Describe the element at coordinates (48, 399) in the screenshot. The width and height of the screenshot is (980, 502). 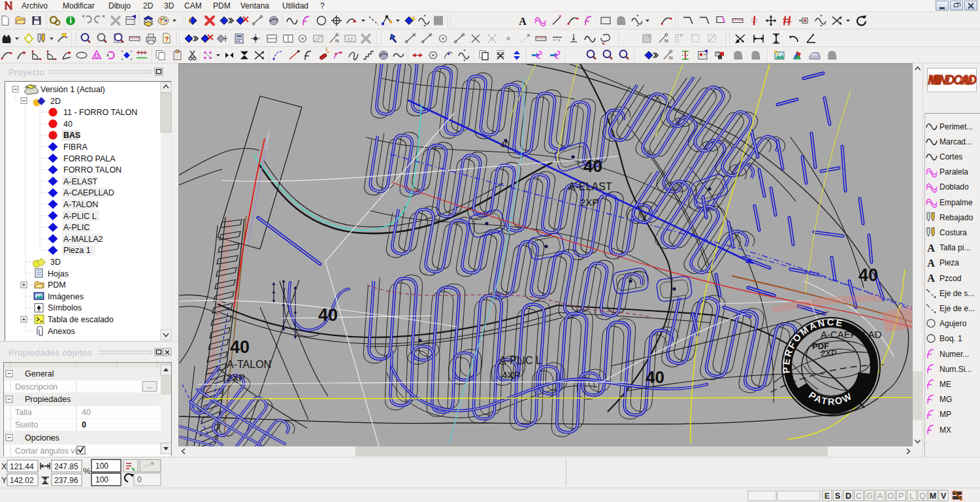
I see `svg-text: Propiedades` at that location.